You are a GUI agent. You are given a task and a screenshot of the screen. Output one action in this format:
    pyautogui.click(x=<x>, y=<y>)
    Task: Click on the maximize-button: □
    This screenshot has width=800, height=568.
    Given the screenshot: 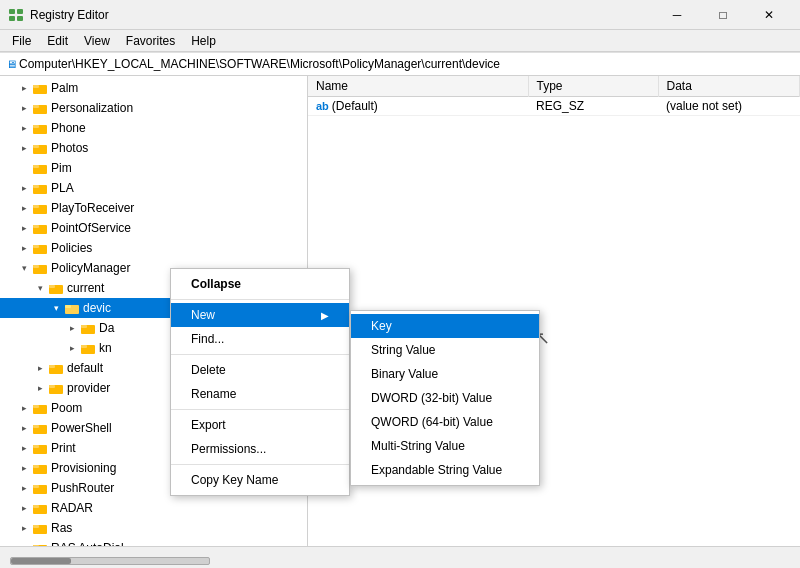 What is the action you would take?
    pyautogui.click(x=723, y=15)
    